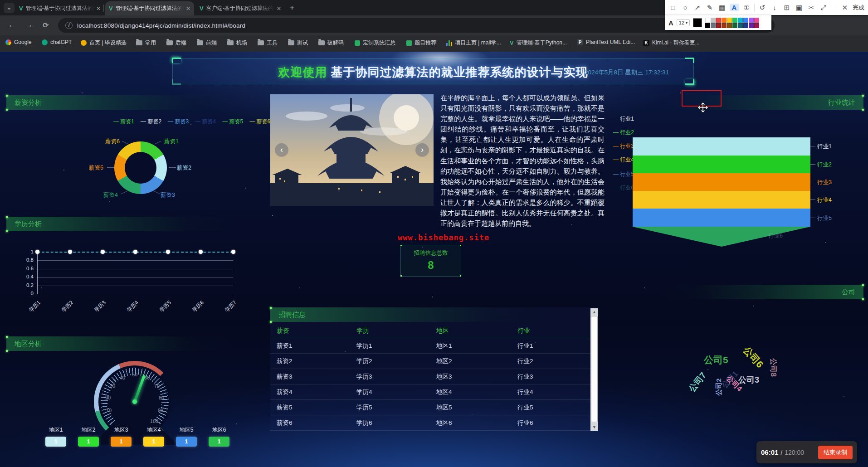  Describe the element at coordinates (671, 23) in the screenshot. I see `font-style-icon: A` at that location.